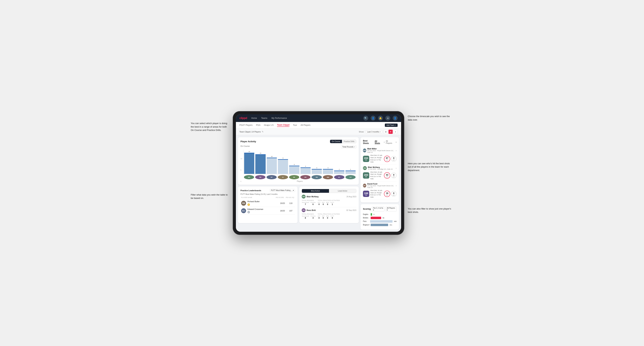  What do you see at coordinates (298, 141) in the screenshot?
I see `player-activity-header: Player Activity On Course Practice Drill…` at bounding box center [298, 141].